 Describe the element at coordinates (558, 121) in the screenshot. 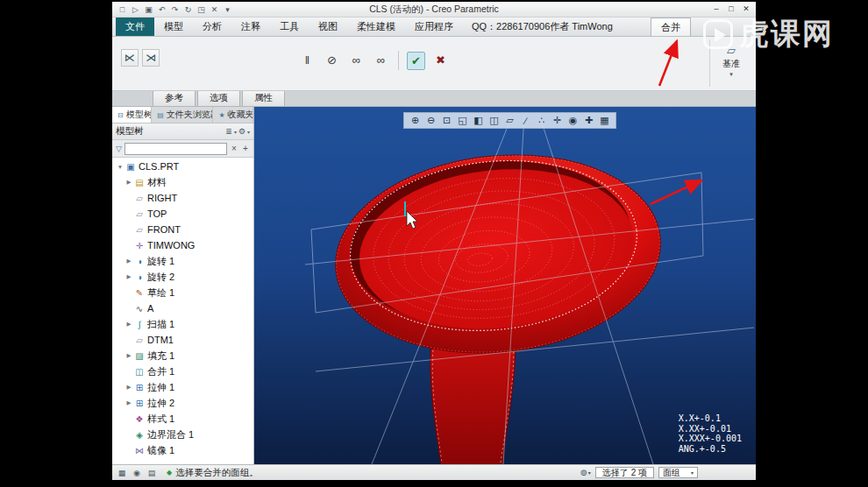

I see `csys-display-icon: ✛` at that location.